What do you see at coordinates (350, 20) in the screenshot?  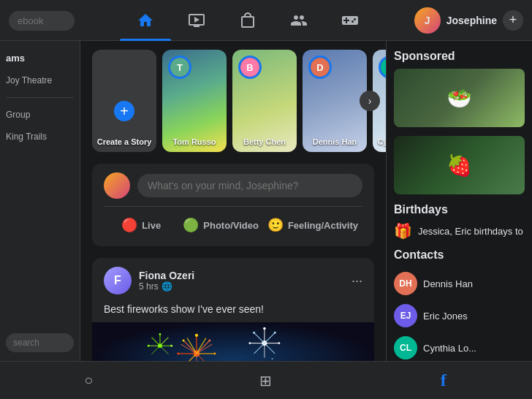 I see `tab-gaming` at bounding box center [350, 20].